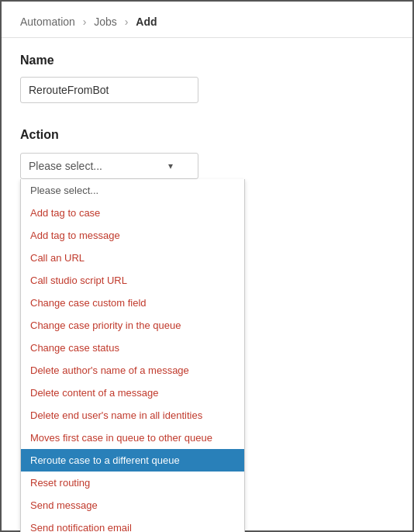  I want to click on dropdown-item-add_tag_case: Add tag to case, so click(133, 212).